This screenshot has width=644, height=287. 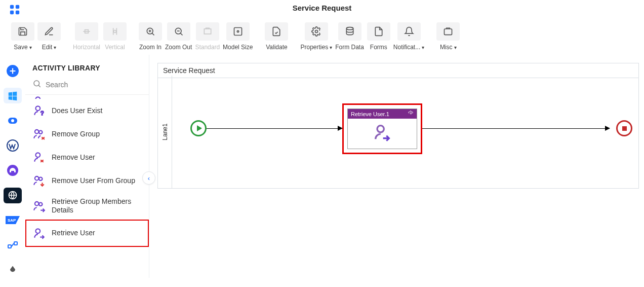 What do you see at coordinates (13, 121) in the screenshot?
I see `rail-camera-icon` at bounding box center [13, 121].